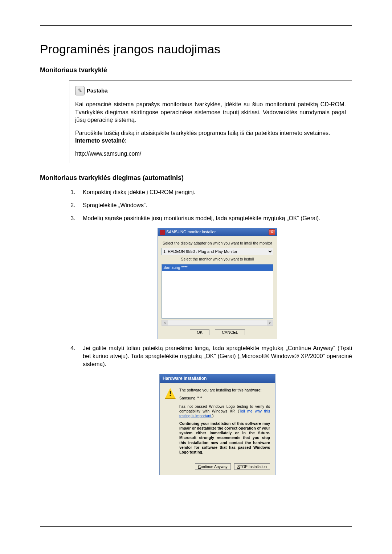 This screenshot has width=392, height=554. What do you see at coordinates (196, 49) in the screenshot?
I see `page-title: Programinės įrangos naudojimas` at bounding box center [196, 49].